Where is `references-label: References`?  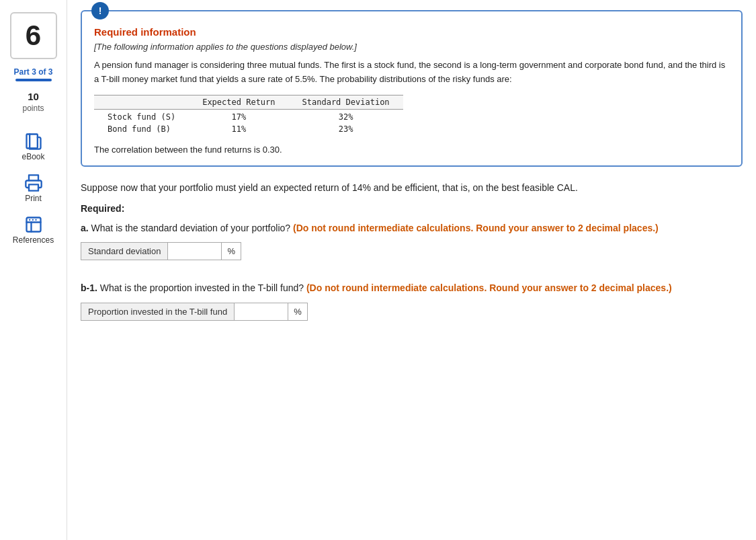
references-label: References is located at coordinates (34, 240).